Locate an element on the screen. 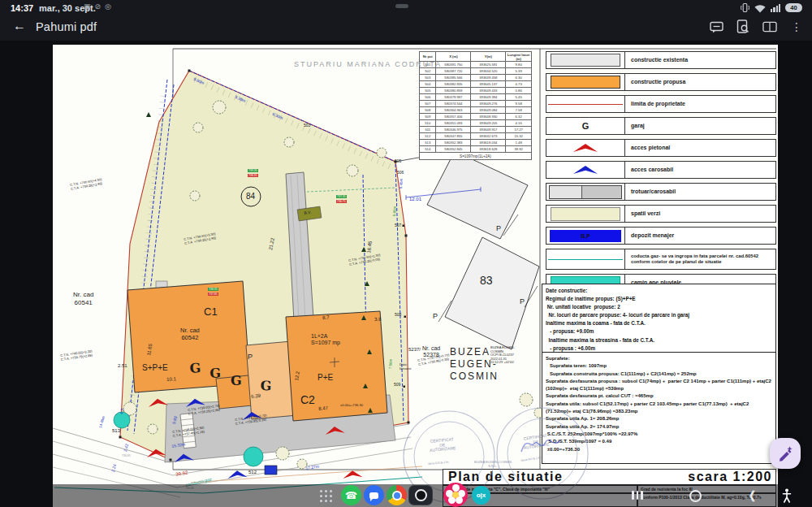 This screenshot has width=812, height=507. app-bar: ← Pahumi pdf is located at coordinates (406, 28).